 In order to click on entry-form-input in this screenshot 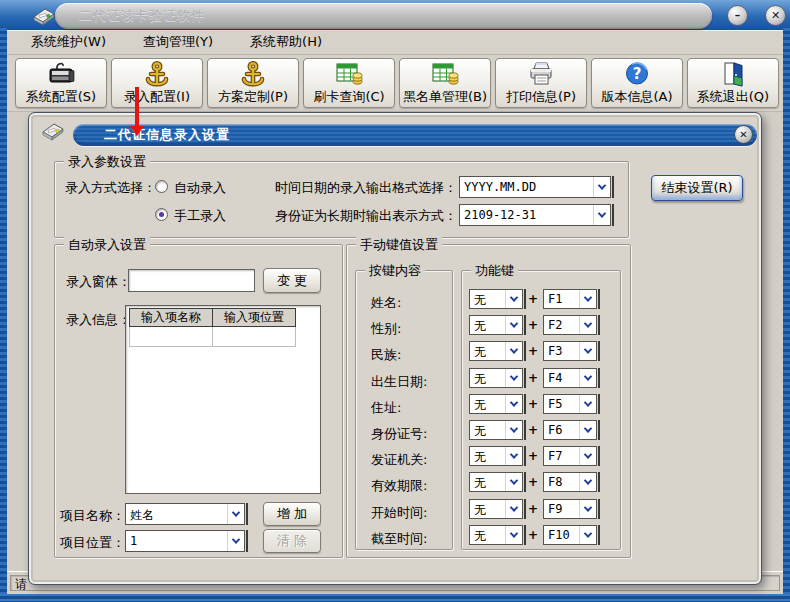, I will do `click(192, 280)`.